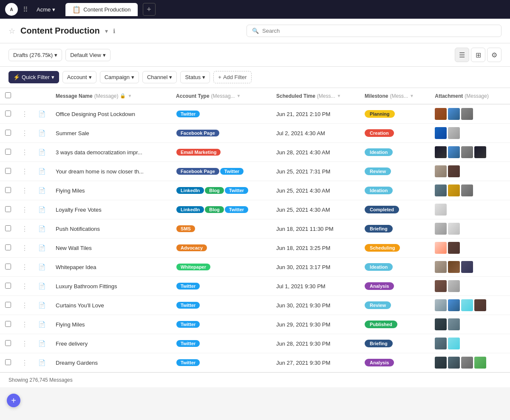 The height and width of the screenshot is (420, 510). I want to click on select-all-checkbox, so click(8, 95).